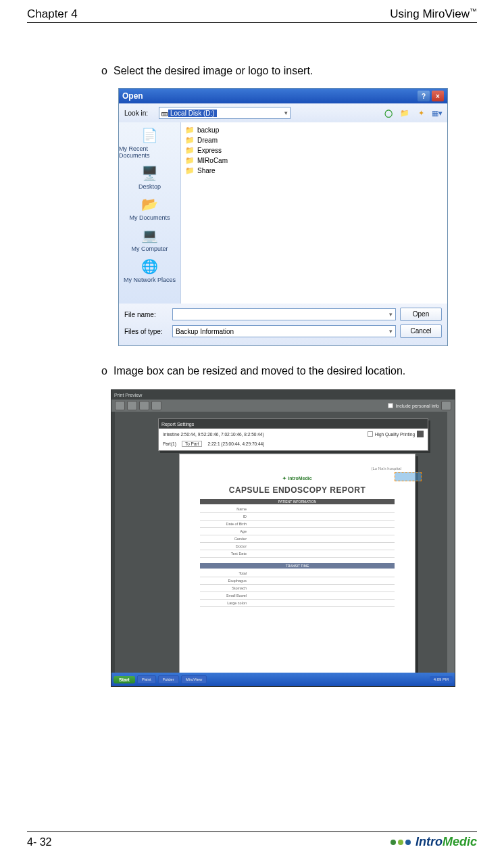 The height and width of the screenshot is (868, 504). What do you see at coordinates (150, 208) in the screenshot?
I see `place-mydocs: 📂 My Documents` at bounding box center [150, 208].